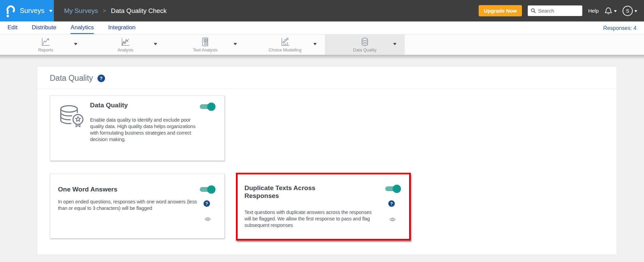 The height and width of the screenshot is (262, 644). Describe the element at coordinates (125, 42) in the screenshot. I see `analysis-chart-icon` at that location.